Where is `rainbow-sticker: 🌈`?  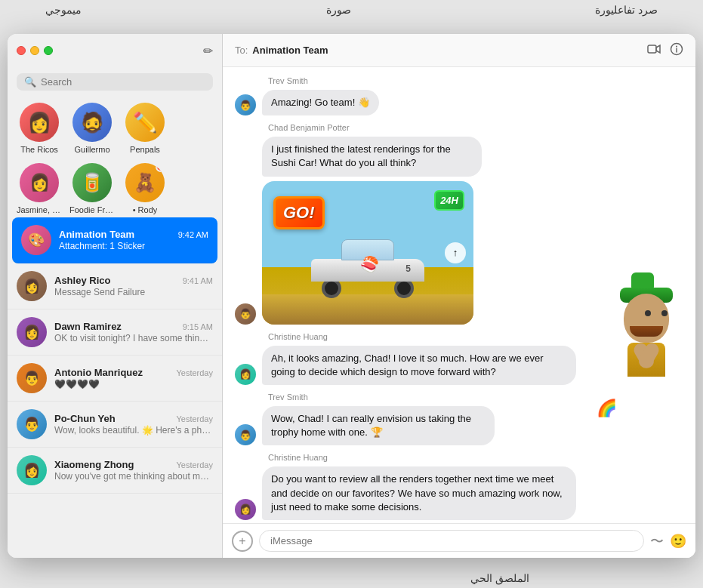
rainbow-sticker: 🌈 is located at coordinates (607, 408).